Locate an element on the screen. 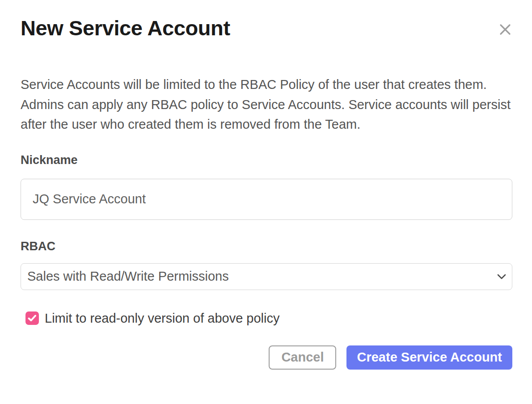 This screenshot has height=404, width=532. modal-description: Service Accounts will be limited to the … is located at coordinates (266, 105).